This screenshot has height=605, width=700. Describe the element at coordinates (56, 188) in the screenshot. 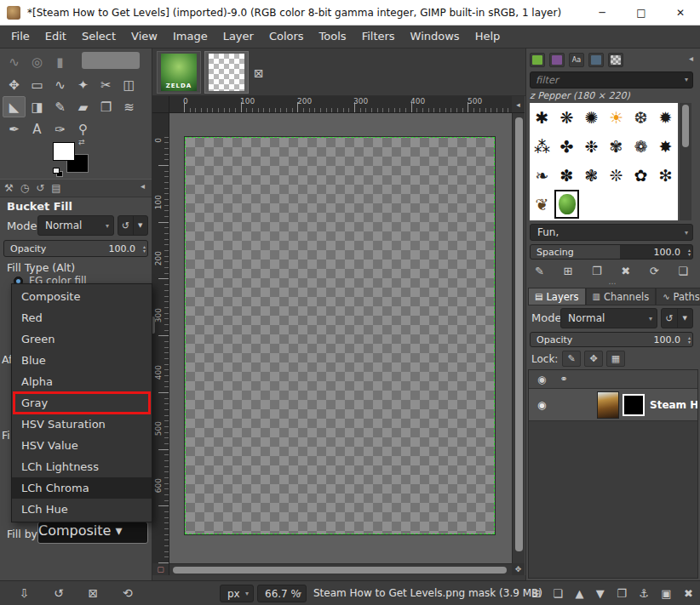

I see `images-dialog-tab: ▤` at that location.